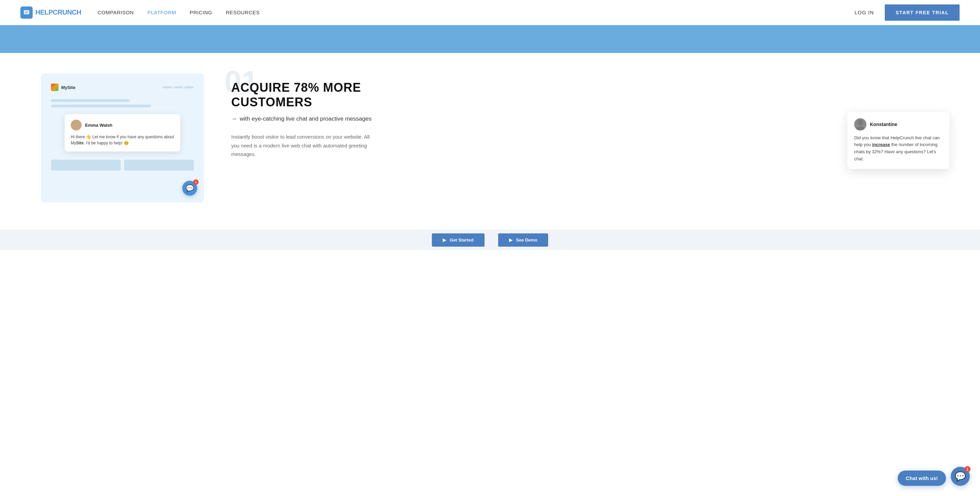 This screenshot has height=496, width=980. Describe the element at coordinates (123, 138) in the screenshot. I see `website-mockup: MySite Emma Walsh` at that location.